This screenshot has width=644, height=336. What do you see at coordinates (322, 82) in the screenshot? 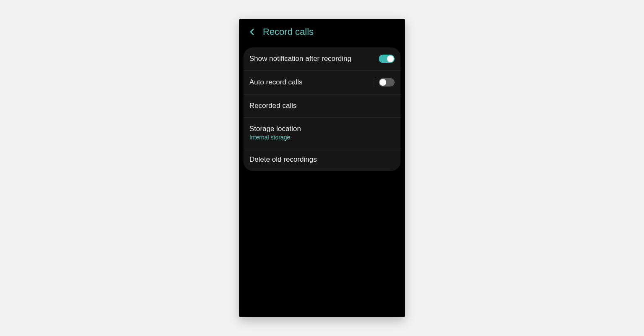
I see `setting-auto-record: Auto record calls` at bounding box center [322, 82].